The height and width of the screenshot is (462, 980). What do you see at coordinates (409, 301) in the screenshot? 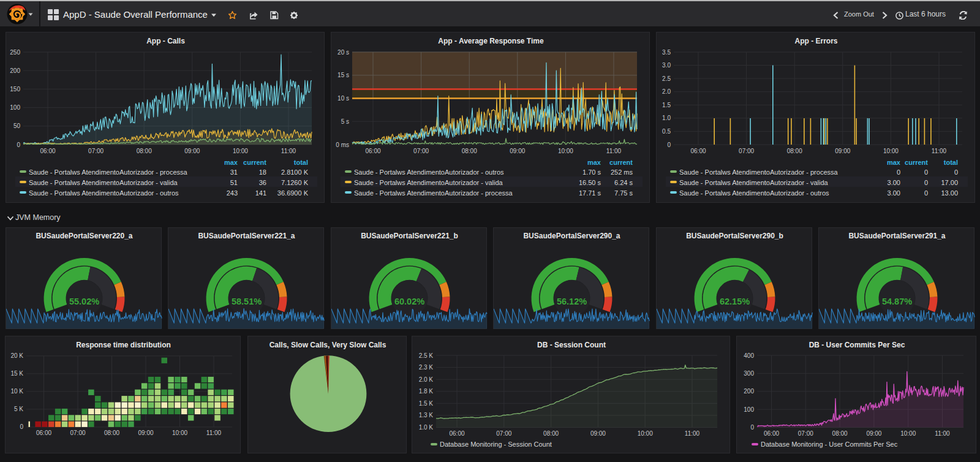
I see `svg-text: 60.02%` at bounding box center [409, 301].